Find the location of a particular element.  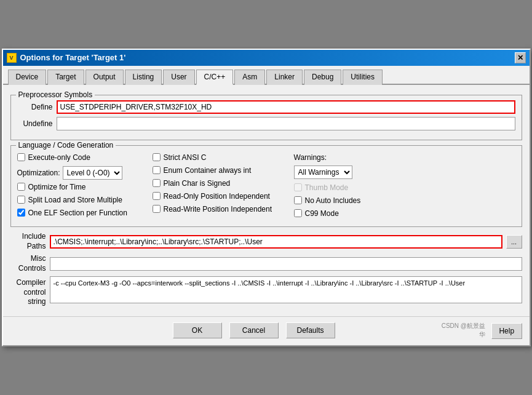

thumb-mode-checkbox is located at coordinates (298, 187).